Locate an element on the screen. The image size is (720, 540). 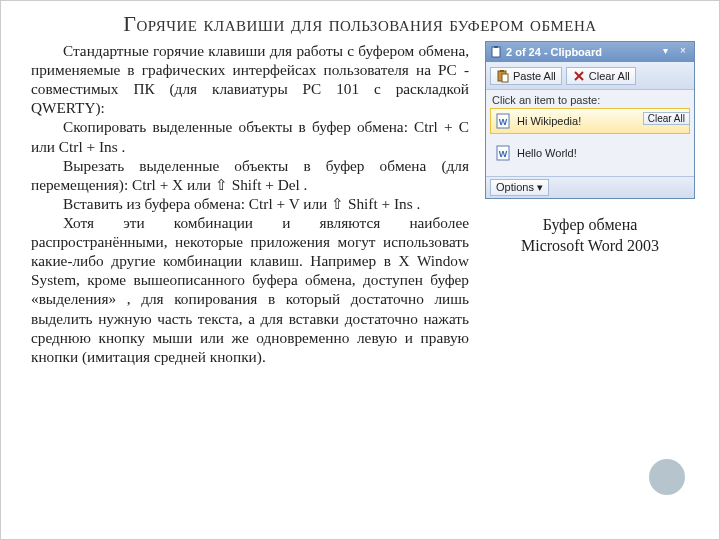
clear-icon is located at coordinates (579, 76).